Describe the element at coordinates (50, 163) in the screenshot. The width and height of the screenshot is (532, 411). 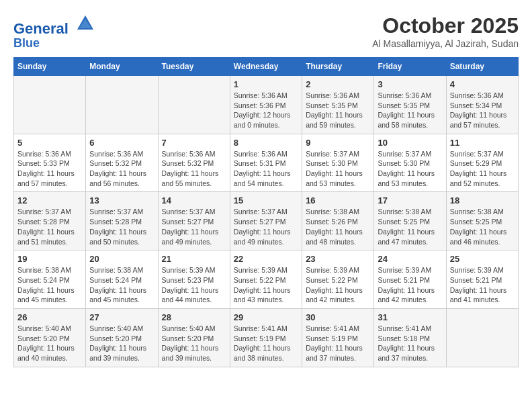
I see `calendar-cell: 5Sunrise: 5:36 AM Sunset: 5:33 PM Daylig…` at that location.